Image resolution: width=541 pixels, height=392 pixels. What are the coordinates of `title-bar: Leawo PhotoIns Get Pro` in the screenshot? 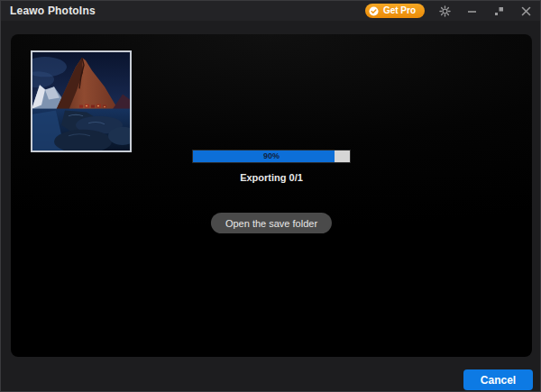 It's located at (270, 11).